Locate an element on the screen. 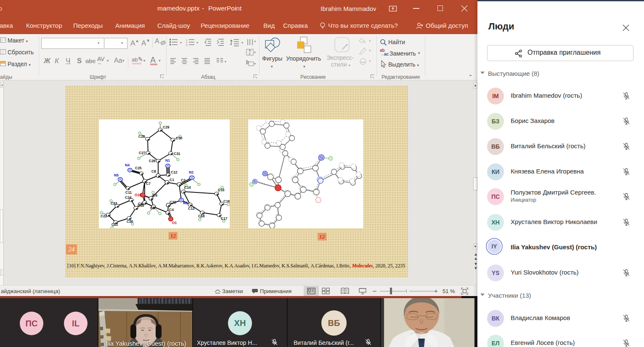  svg-text: N2 is located at coordinates (191, 172).